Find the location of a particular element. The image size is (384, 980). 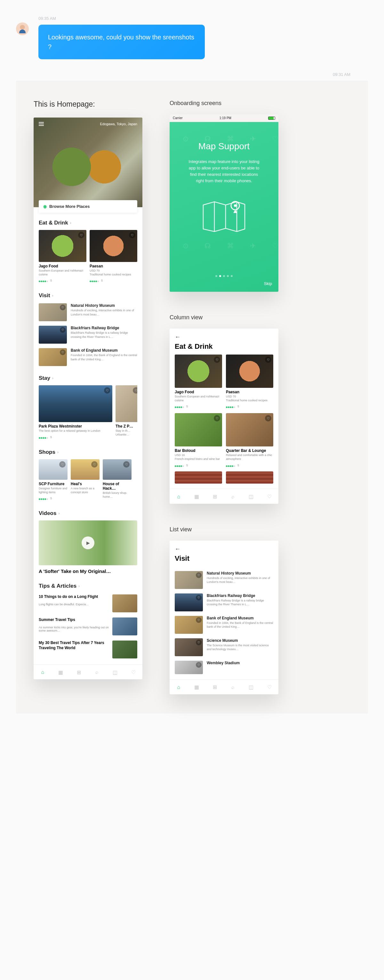

tip-row-2: Summer Travel TipsAs summer kicks into g… is located at coordinates (88, 626).